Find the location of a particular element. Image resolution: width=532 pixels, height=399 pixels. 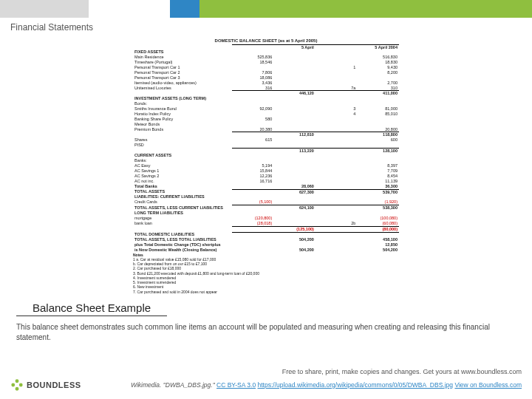

attribution-text: Wikimedia. "DWBA_DBS.jpg." CC BY-SA 3.0 … is located at coordinates (304, 385).